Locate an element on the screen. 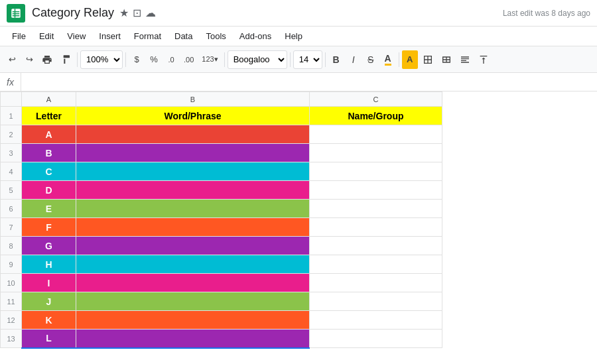 Image resolution: width=597 pixels, height=364 pixels. col-header-B: B is located at coordinates (193, 99).